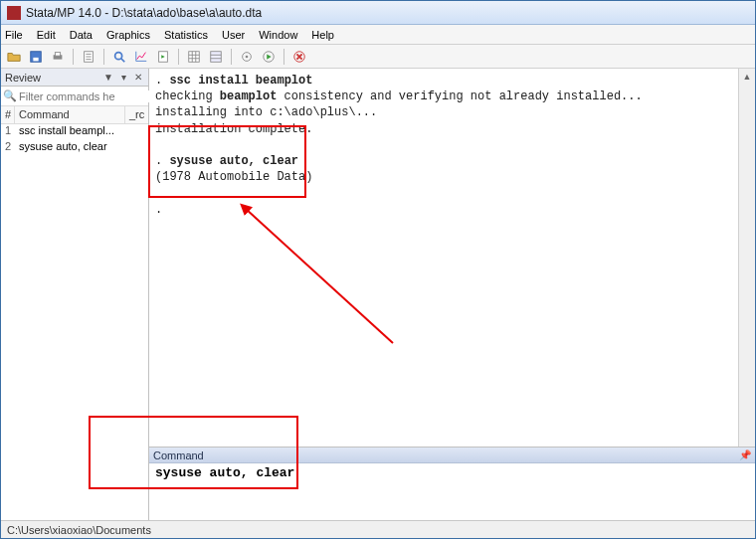  I want to click on toolbar, so click(378, 57).